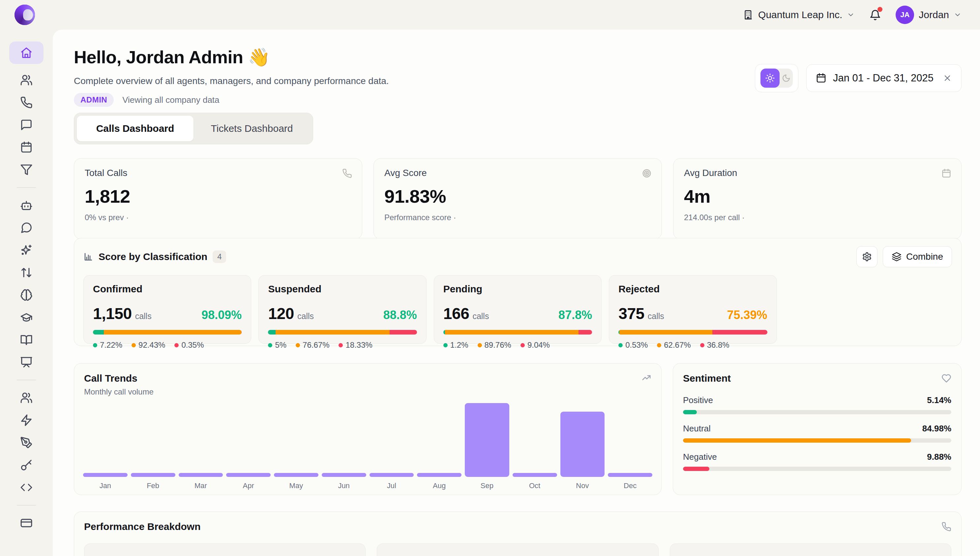  I want to click on sidebar-item-users, so click(26, 80).